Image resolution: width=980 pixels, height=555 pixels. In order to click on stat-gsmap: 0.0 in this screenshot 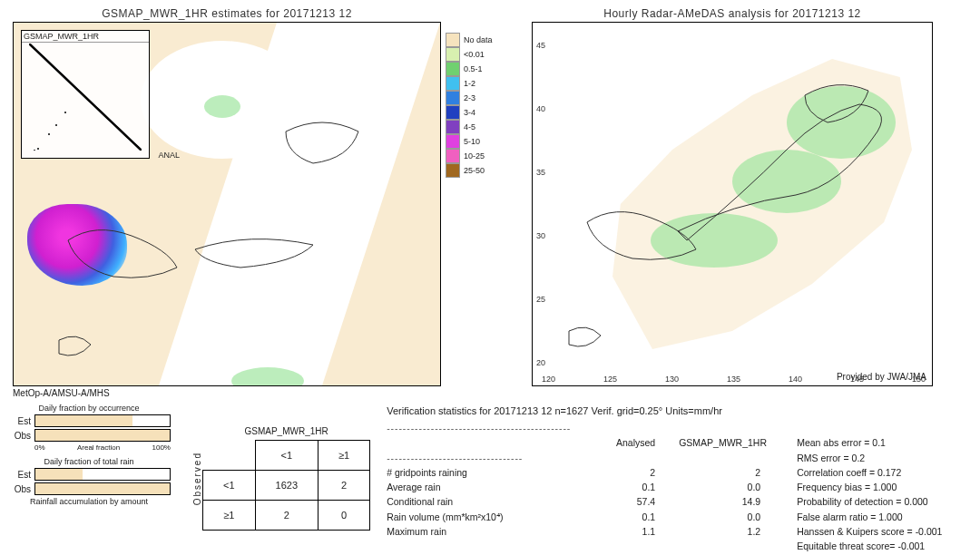, I will do `click(720, 517)`.